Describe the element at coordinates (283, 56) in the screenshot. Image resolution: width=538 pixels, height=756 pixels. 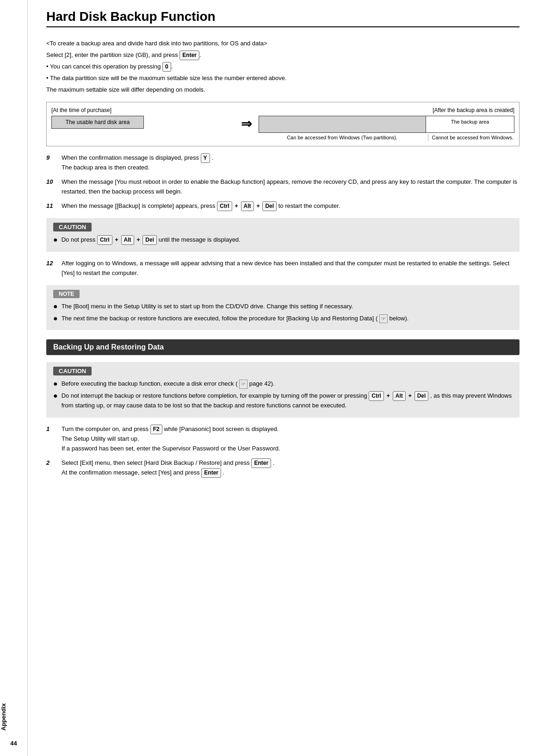
I see `intro-line2: Select [2], enter the partition size (GB…` at that location.